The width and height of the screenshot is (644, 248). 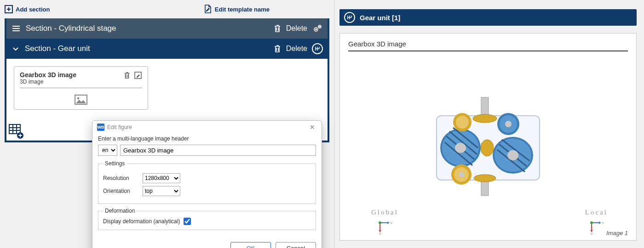 What do you see at coordinates (81, 100) in the screenshot?
I see `image-placeholder-icon` at bounding box center [81, 100].